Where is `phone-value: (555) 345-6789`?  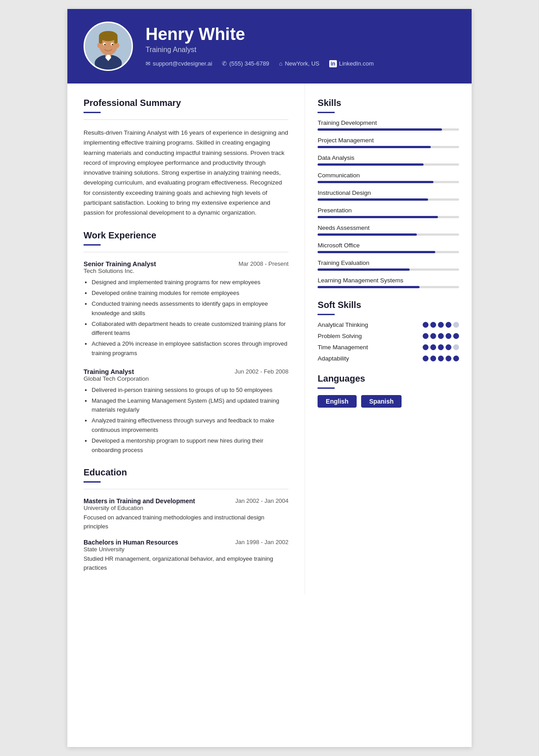
phone-value: (555) 345-6789 is located at coordinates (249, 64).